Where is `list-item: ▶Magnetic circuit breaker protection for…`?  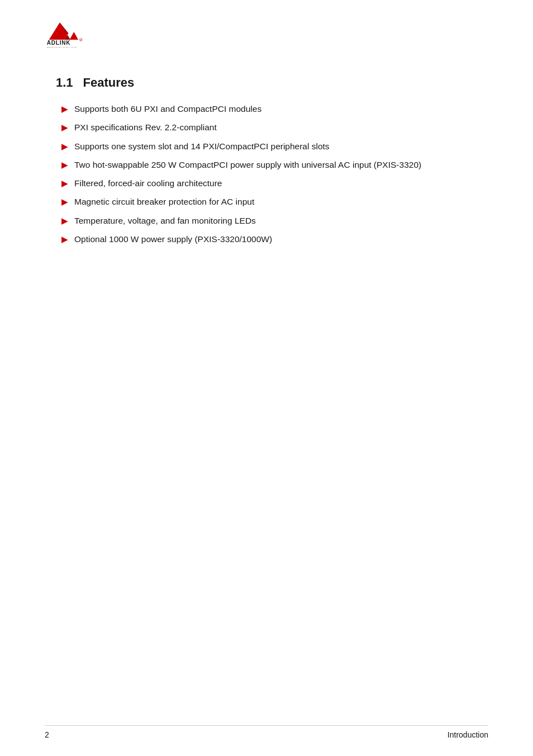 list-item: ▶Magnetic circuit breaker protection for… is located at coordinates (275, 201).